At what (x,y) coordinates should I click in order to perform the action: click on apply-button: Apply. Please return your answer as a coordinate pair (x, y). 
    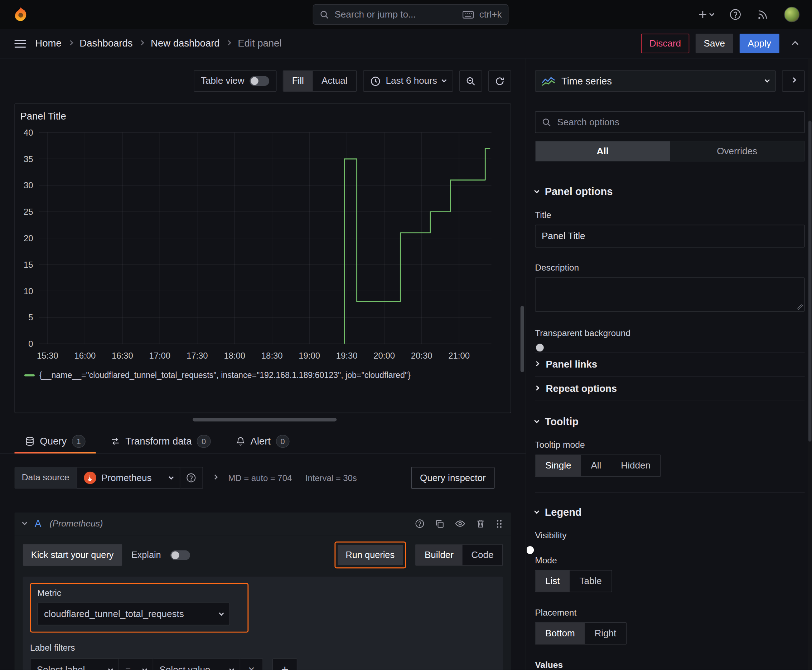
    Looking at the image, I should click on (759, 43).